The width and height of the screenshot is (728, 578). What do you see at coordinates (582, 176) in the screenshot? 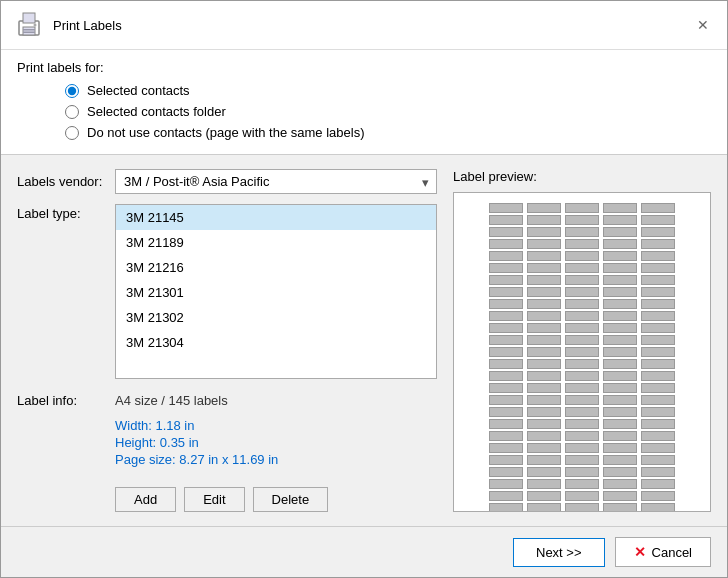
I see `preview-label: Label preview:` at bounding box center [582, 176].